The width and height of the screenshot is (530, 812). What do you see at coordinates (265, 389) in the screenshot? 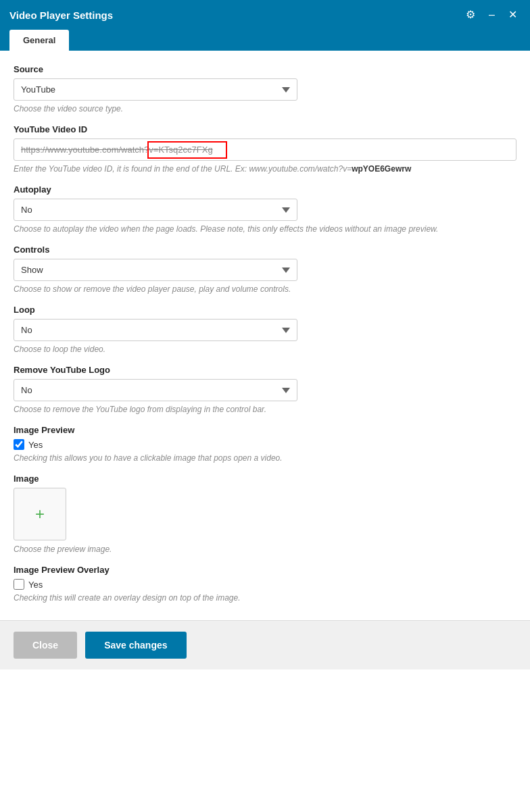
I see `remove-logo-group: Remove YouTube Logo No Yes Choose to rem…` at bounding box center [265, 389].